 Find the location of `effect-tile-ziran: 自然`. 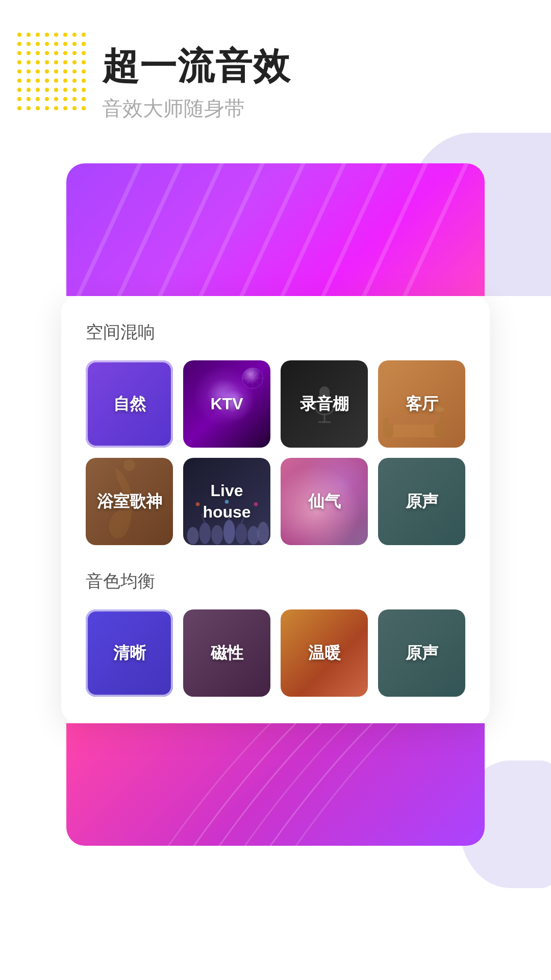

effect-tile-ziran: 自然 is located at coordinates (130, 404).